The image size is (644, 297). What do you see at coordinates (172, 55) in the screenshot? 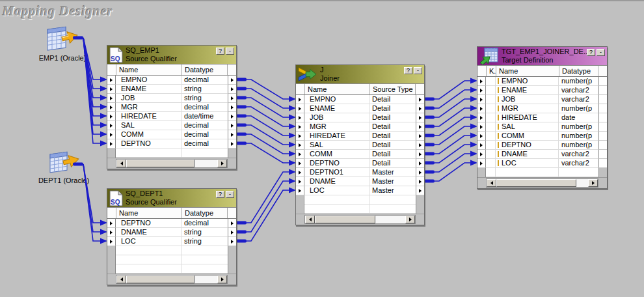
I see `sq-emp1-titlebar: SQ SQ_EMP1 Source Qualifier ? -` at bounding box center [172, 55].